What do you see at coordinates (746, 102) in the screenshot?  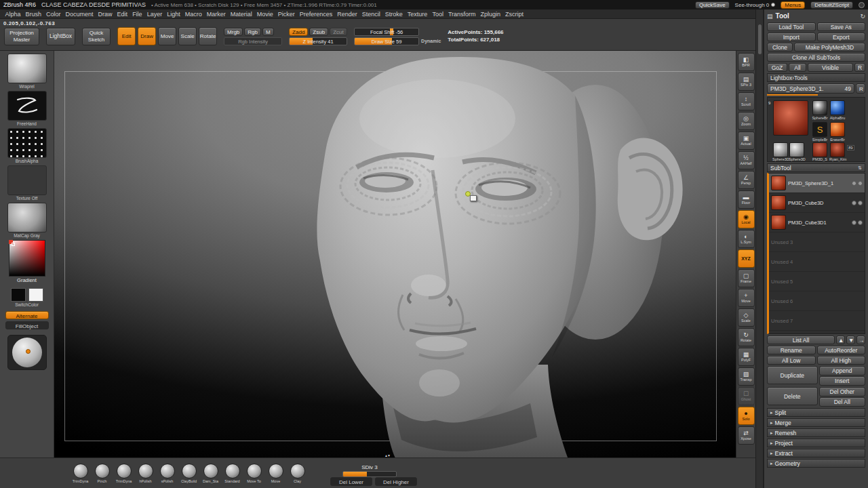 I see `scroll-button: ↕Scroll` at bounding box center [746, 102].